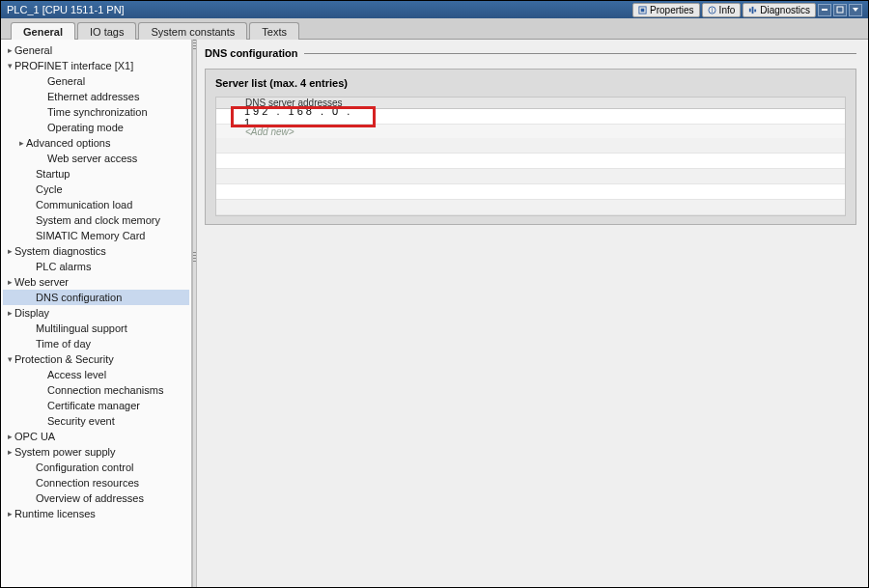  I want to click on tree-item-opc-ua: ▸OPC UA, so click(97, 436).